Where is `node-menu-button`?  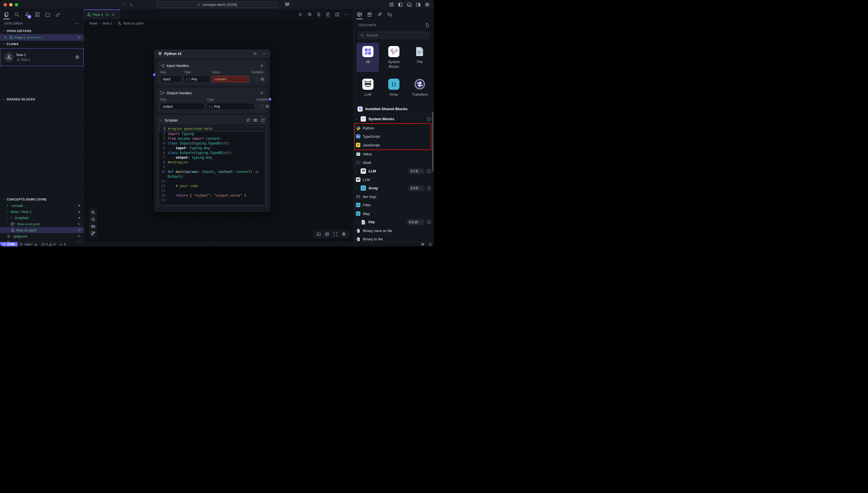 node-menu-button is located at coordinates (264, 53).